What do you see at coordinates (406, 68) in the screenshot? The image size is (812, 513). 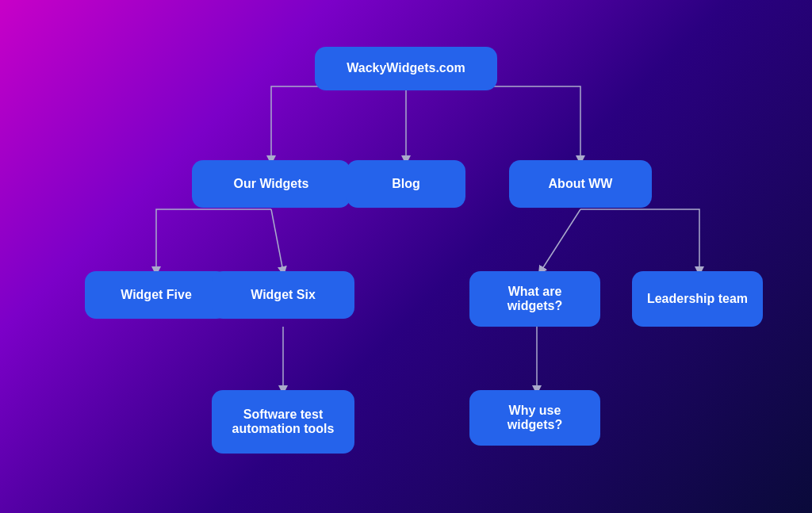 I see `node-root: WackyWidgets.com` at bounding box center [406, 68].